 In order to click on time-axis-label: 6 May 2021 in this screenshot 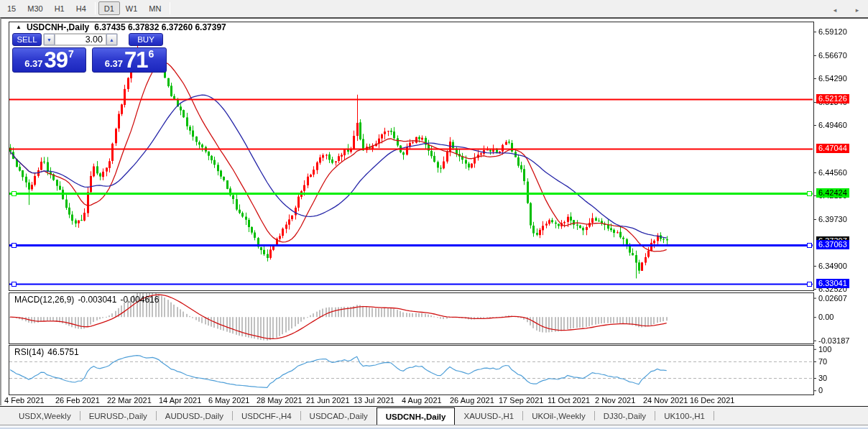, I will do `click(228, 400)`.